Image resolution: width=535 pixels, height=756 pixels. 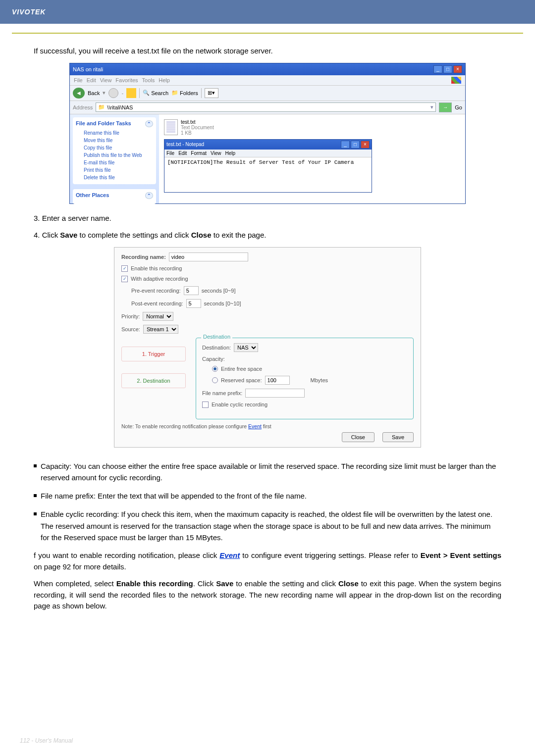 What do you see at coordinates (114, 162) in the screenshot?
I see `email-file: E-mail this file` at bounding box center [114, 162].